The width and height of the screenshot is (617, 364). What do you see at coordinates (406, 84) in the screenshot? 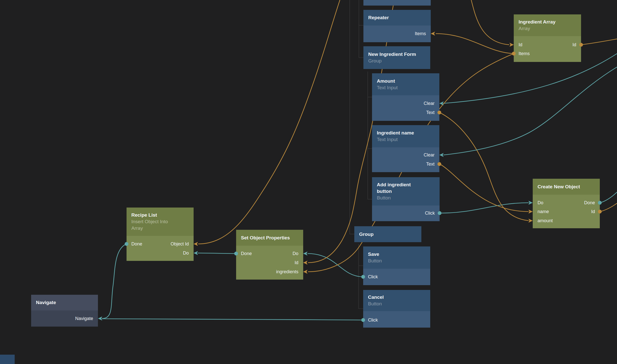
I see `node-amount-header: AmountText Input` at bounding box center [406, 84].